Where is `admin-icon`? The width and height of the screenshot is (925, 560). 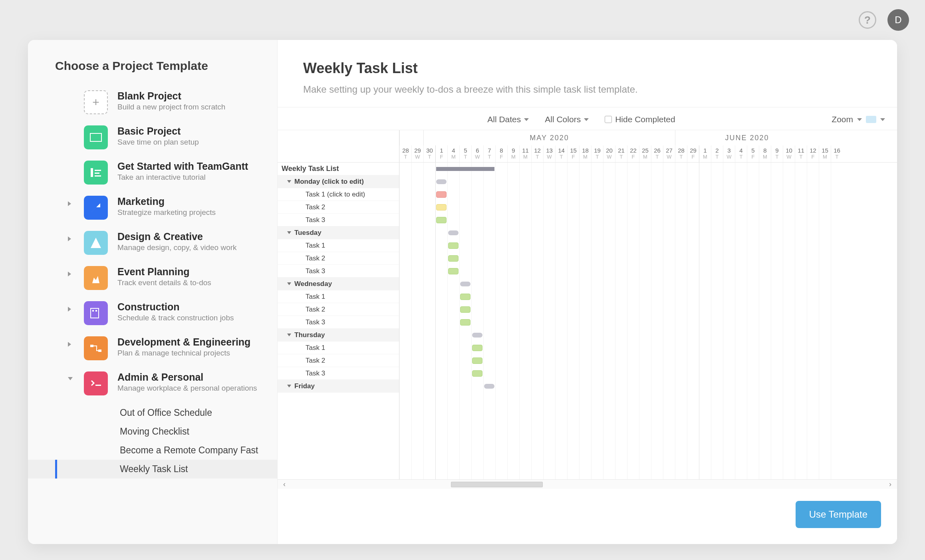 admin-icon is located at coordinates (96, 383).